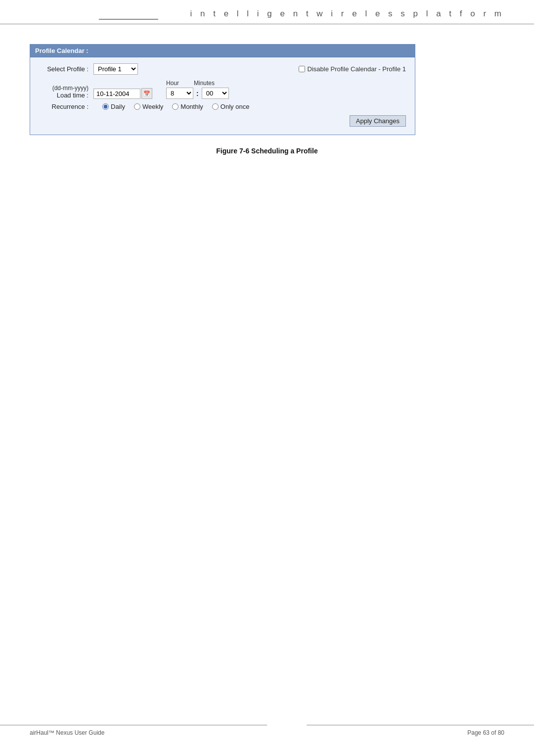 The image size is (534, 756). What do you see at coordinates (204, 83) in the screenshot?
I see `minutes-label: Minutes` at bounding box center [204, 83].